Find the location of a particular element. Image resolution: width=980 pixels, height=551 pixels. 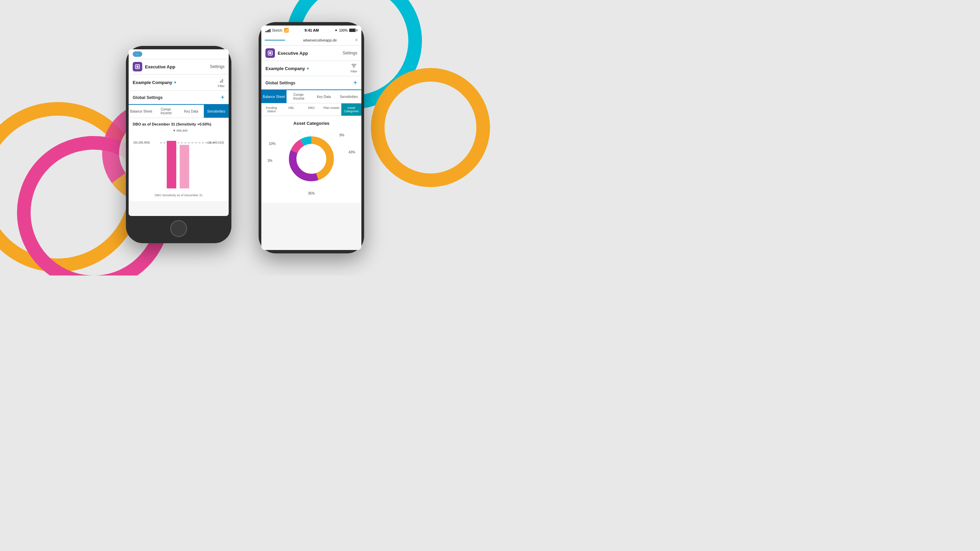

left-phone: ··· Executive App Settings is located at coordinates (179, 144).